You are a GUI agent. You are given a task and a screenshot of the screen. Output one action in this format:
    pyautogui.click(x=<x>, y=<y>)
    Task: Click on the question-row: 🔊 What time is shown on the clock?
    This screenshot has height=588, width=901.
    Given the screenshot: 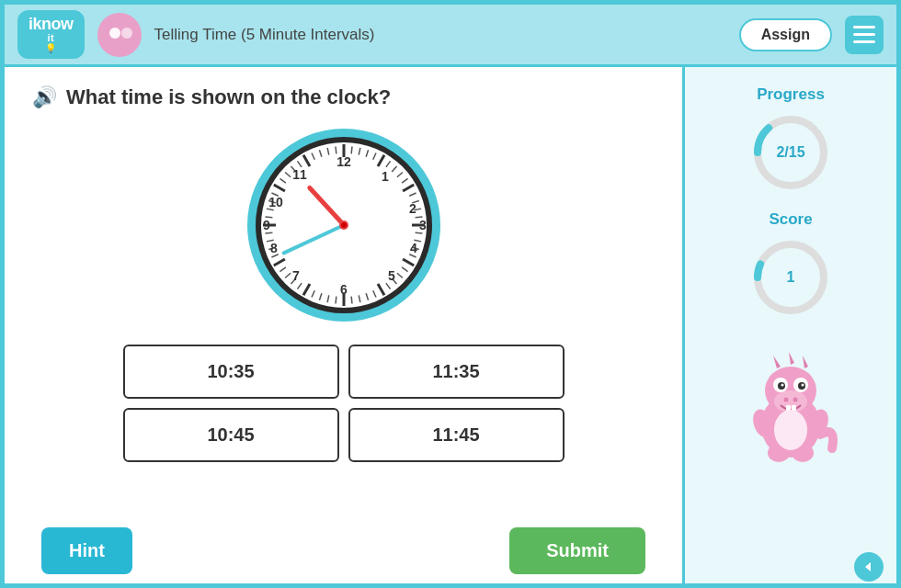 What is the action you would take?
    pyautogui.click(x=344, y=97)
    